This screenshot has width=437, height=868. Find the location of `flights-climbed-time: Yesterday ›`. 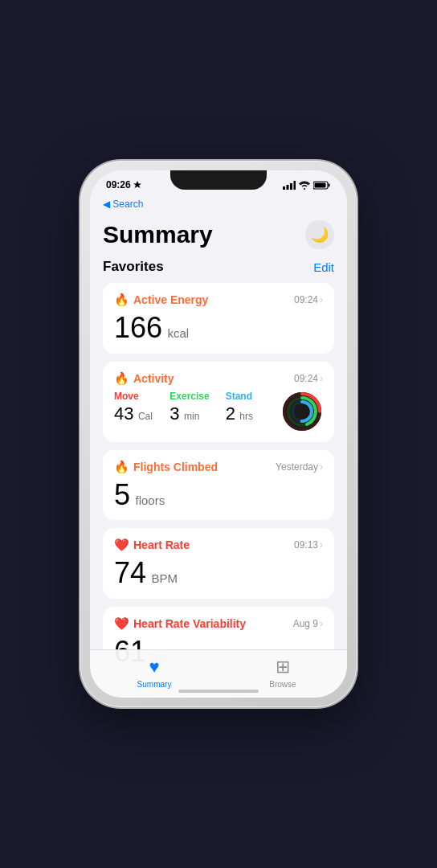

flights-climbed-time: Yesterday › is located at coordinates (299, 467).